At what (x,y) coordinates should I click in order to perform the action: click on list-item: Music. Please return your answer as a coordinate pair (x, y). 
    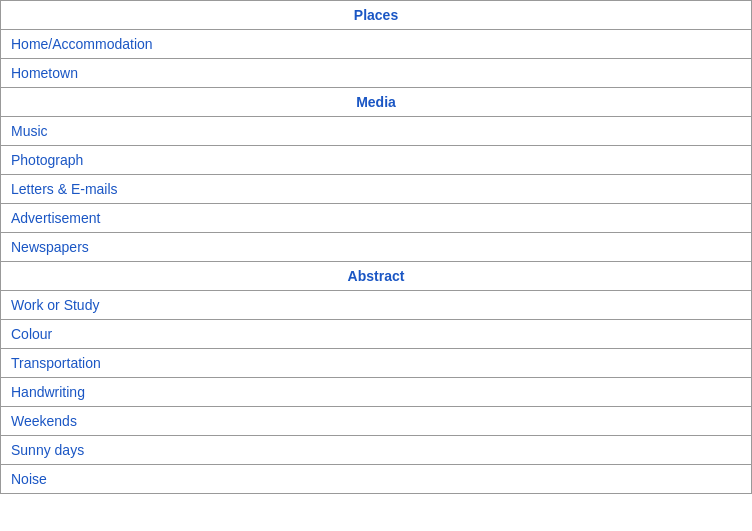
    Looking at the image, I should click on (376, 132).